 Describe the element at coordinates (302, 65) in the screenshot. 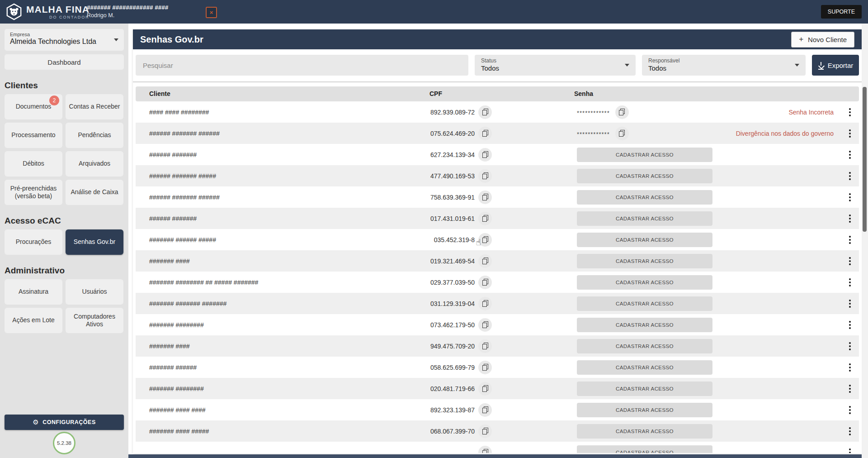

I see `search-input` at that location.